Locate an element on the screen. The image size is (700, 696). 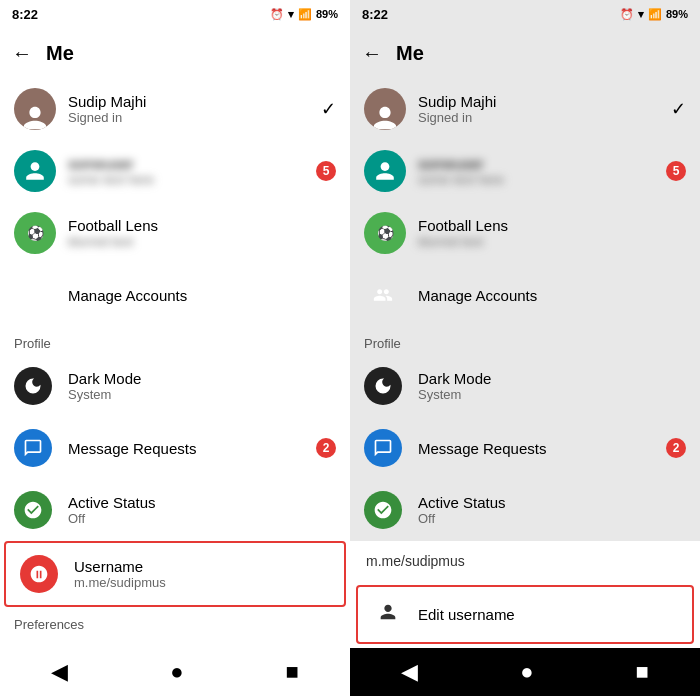
dark-mode-icon is located at coordinates (33, 386).